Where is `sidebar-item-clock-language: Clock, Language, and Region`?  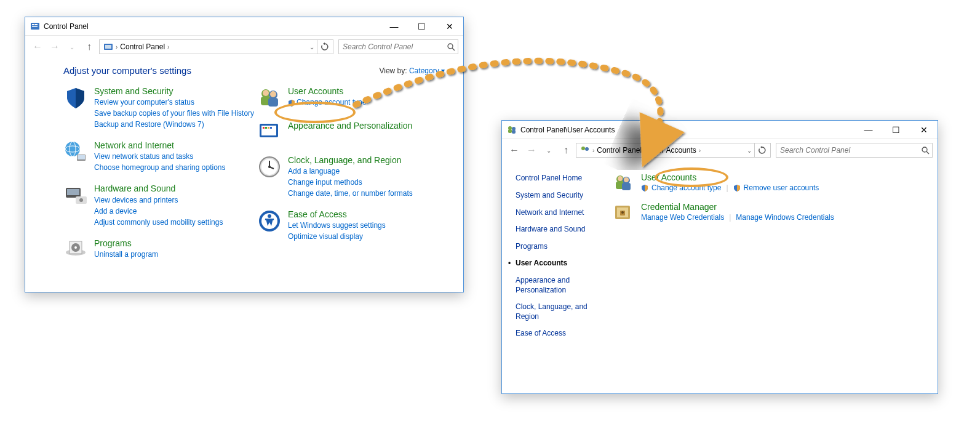 sidebar-item-clock-language: Clock, Language, and Region is located at coordinates (562, 312).